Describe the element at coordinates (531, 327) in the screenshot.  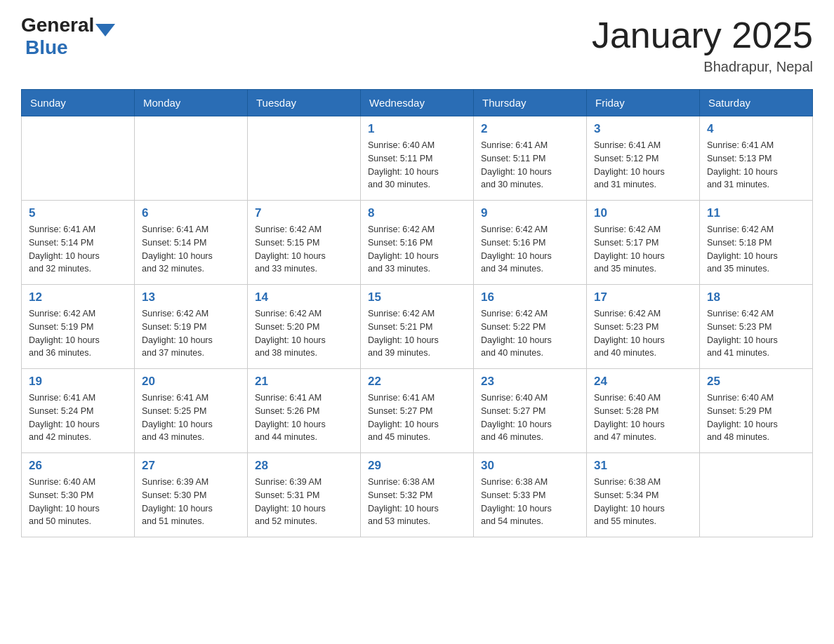
I see `calendar-cell: 16Sunrise: 6:42 AMSunset: 5:22 PMDayligh…` at that location.